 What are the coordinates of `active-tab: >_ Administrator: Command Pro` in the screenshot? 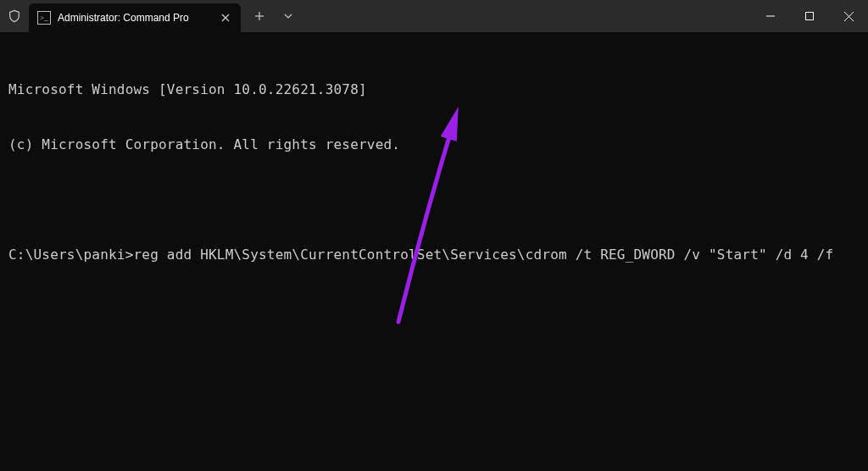 It's located at (135, 18).